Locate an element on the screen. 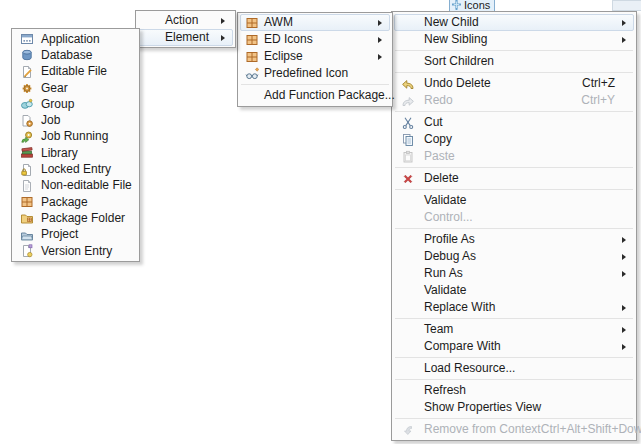  locked-entry-icon is located at coordinates (27, 170).